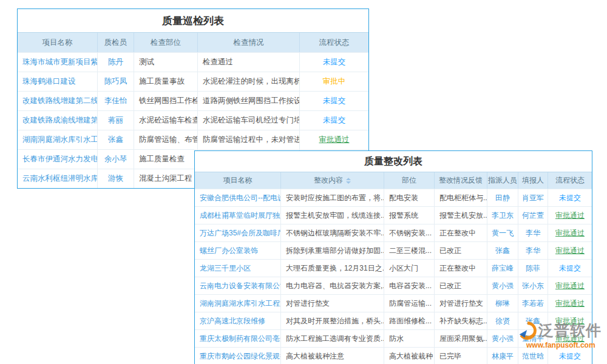 This screenshot has width=607, height=364. I want to click on inspector-cell: 陈巧凤, so click(116, 81).